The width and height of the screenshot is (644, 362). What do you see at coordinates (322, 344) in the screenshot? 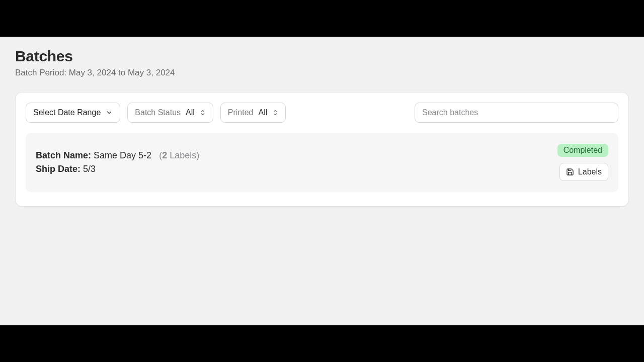
I see `letterbox-bottom` at bounding box center [322, 344].